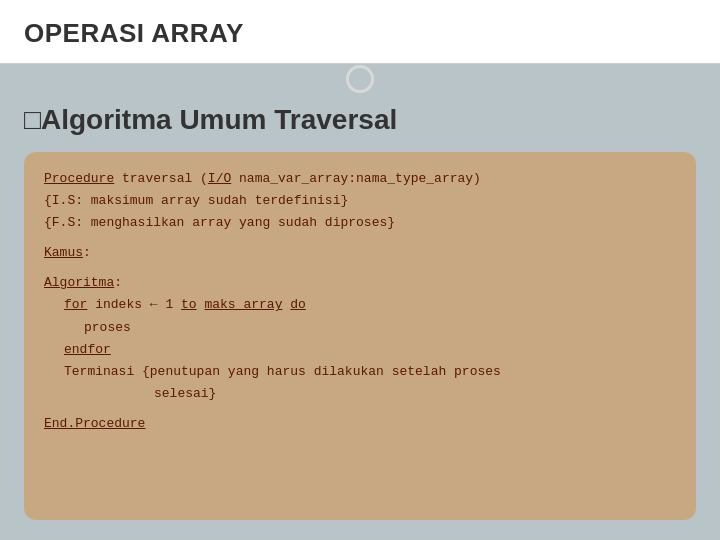  What do you see at coordinates (360, 201) in the screenshot?
I see `is-line: {I.S: maksimum array sudah terdefinisi}` at bounding box center [360, 201].